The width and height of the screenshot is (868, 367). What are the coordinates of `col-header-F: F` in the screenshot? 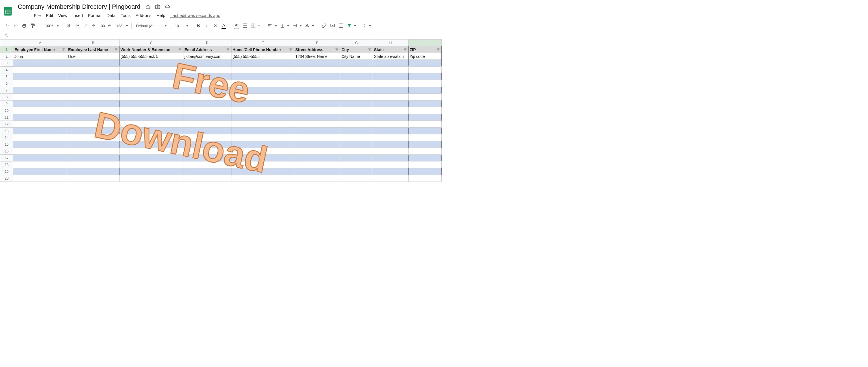 It's located at (317, 43).